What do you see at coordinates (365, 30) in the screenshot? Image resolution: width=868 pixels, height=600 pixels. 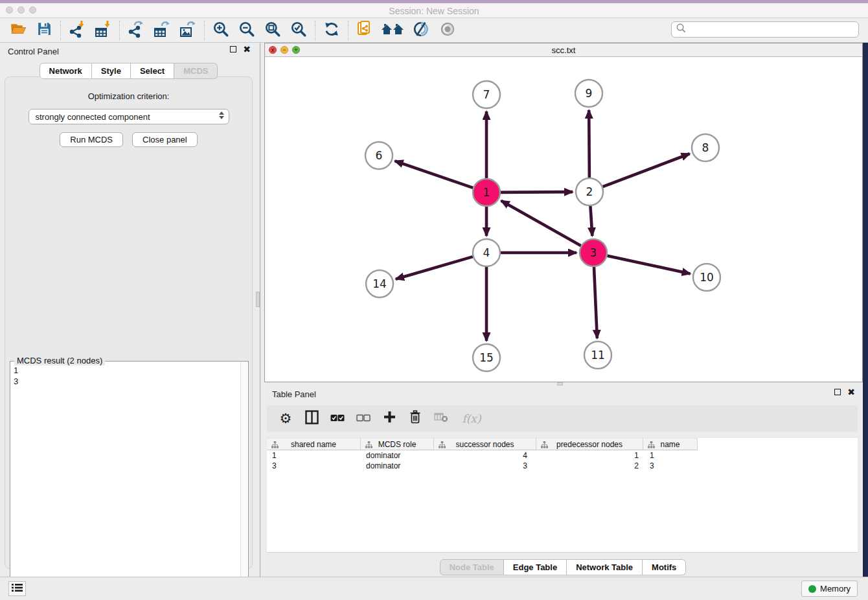 I see `clone-network-button` at bounding box center [365, 30].